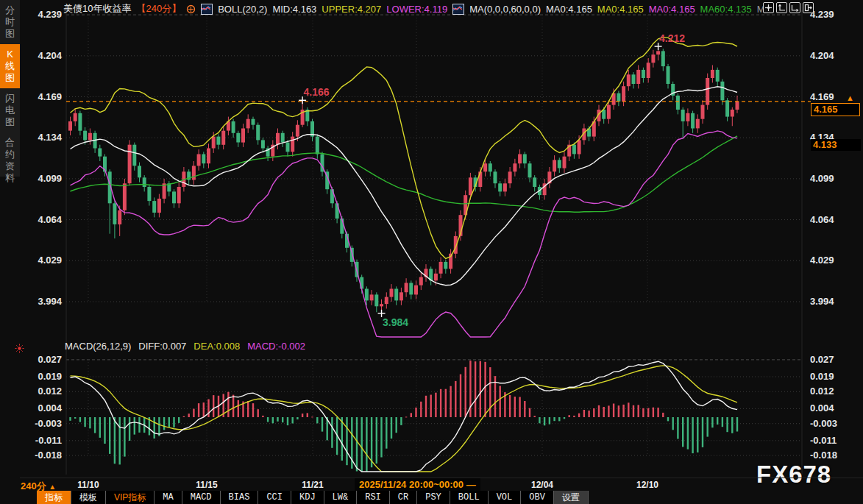 This screenshot has height=504, width=863. I want to click on period-label: 【240分】, so click(159, 9).